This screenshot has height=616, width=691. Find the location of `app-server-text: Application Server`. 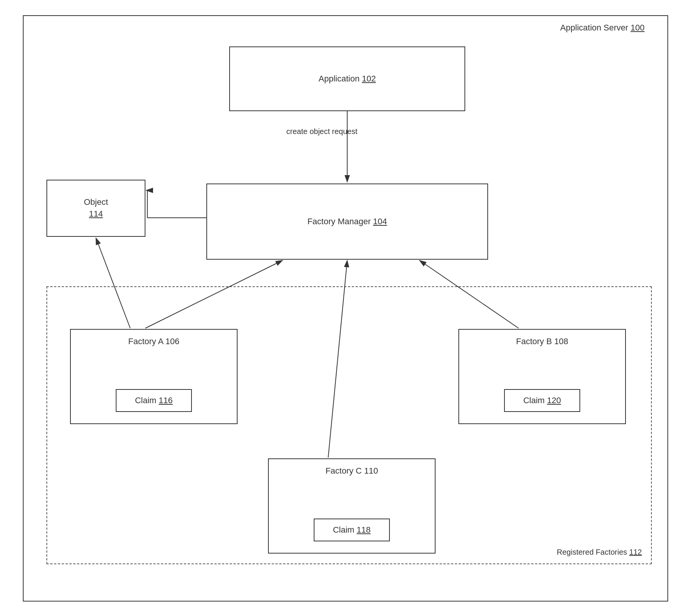

app-server-text: Application Server is located at coordinates (595, 27).